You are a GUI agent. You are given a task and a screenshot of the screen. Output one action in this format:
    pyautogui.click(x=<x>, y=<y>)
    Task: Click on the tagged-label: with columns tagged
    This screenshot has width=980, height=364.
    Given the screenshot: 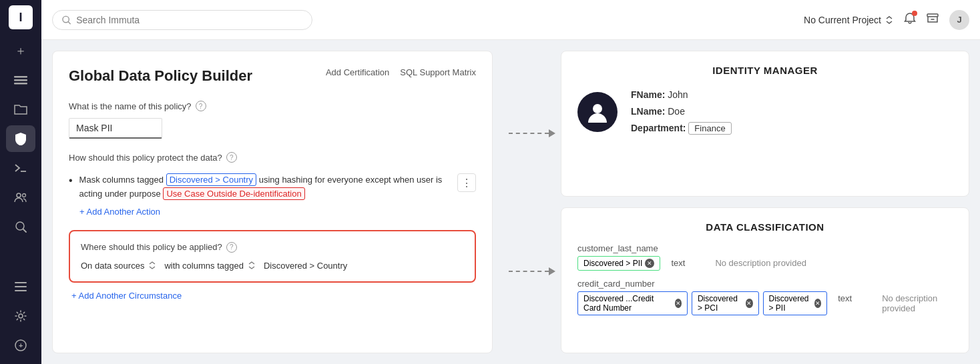 What is the action you would take?
    pyautogui.click(x=204, y=265)
    